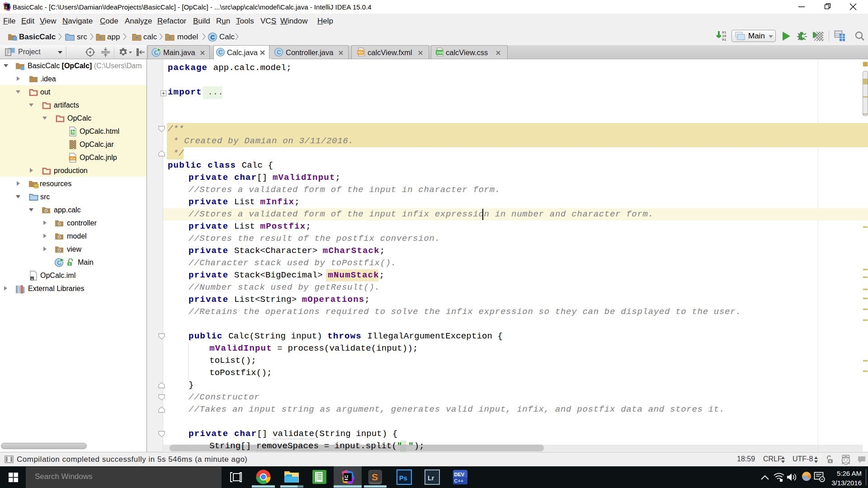 The image size is (868, 488). Describe the element at coordinates (459, 481) in the screenshot. I see `svg-text: C++` at that location.